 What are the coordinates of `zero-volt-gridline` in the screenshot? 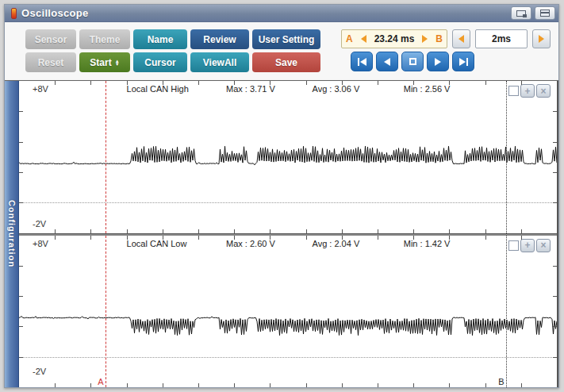 It's located at (288, 357).